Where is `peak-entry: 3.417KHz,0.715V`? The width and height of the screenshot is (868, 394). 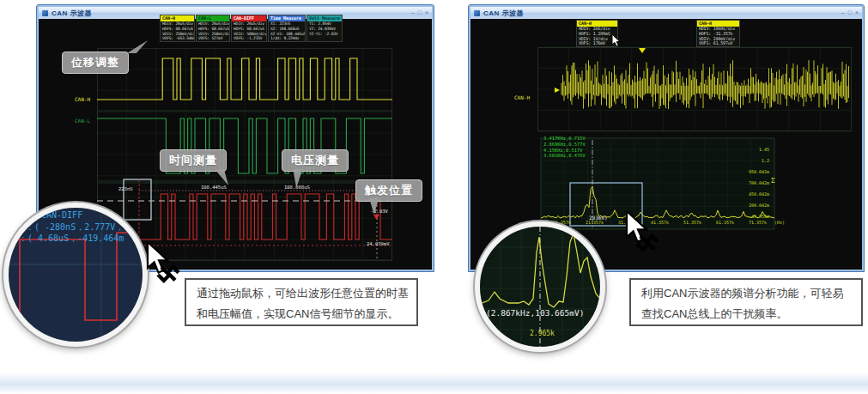 peak-entry: 3.417KHz,0.715V is located at coordinates (565, 139).